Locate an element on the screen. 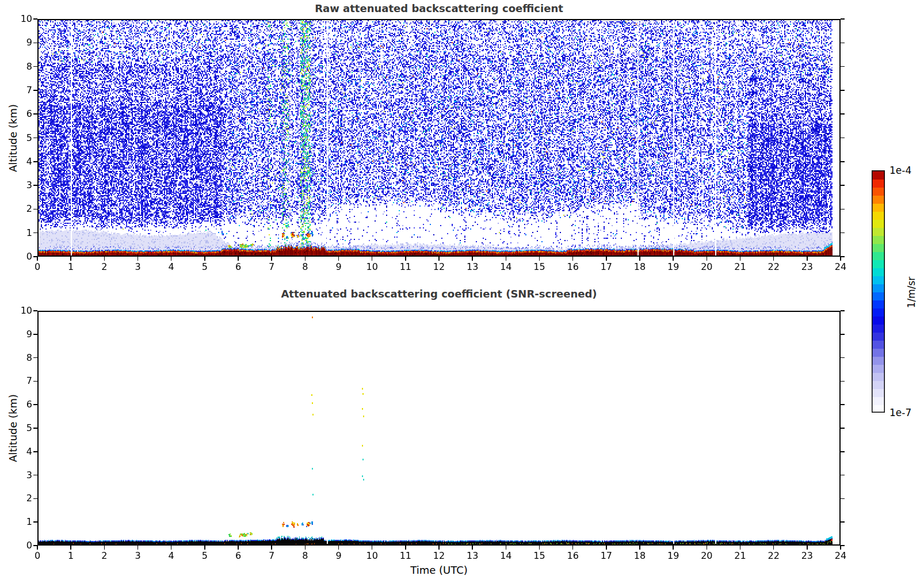  colorbar-max-label: 1e-4 is located at coordinates (907, 170).